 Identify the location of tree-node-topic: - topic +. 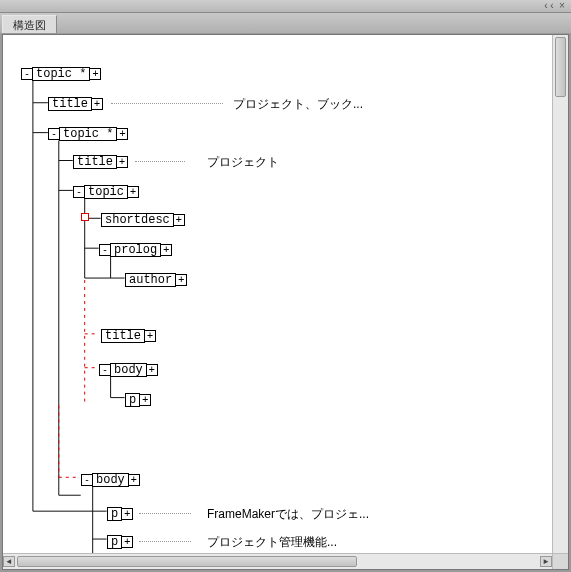
(106, 192).